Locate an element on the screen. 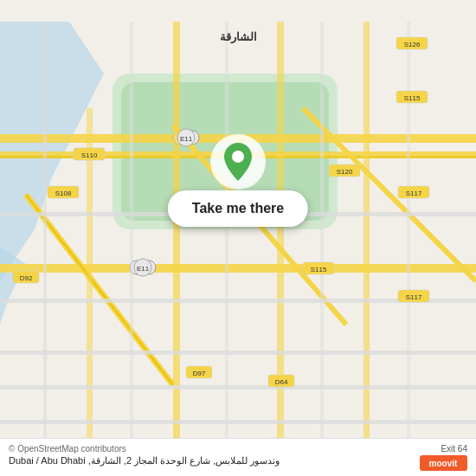 The image size is (476, 476). pin-background is located at coordinates (238, 162).